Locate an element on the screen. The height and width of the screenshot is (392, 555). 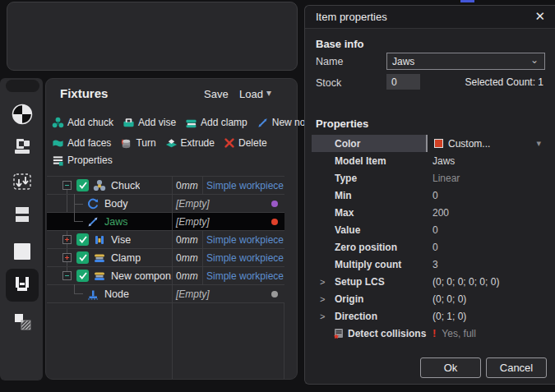
property-row-type: Type Linear is located at coordinates (431, 178).